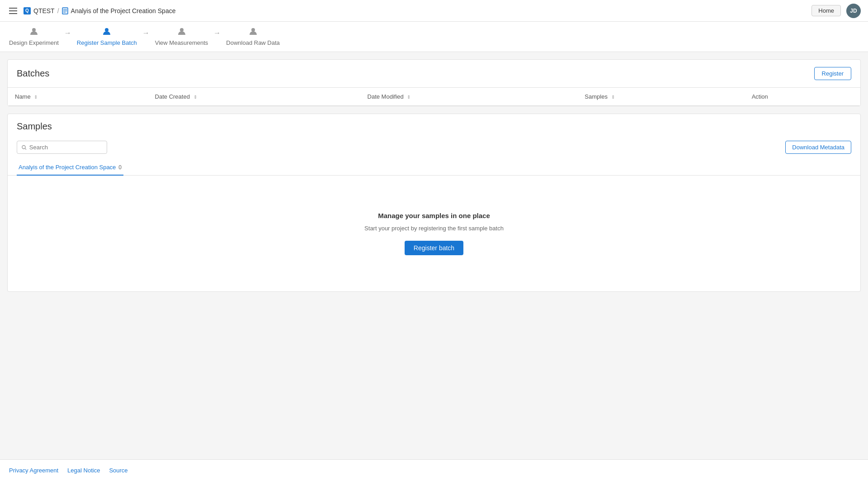 Image resolution: width=868 pixels, height=481 pixels. What do you see at coordinates (182, 43) in the screenshot?
I see `workflow-step-view-label: View Measurements` at bounding box center [182, 43].